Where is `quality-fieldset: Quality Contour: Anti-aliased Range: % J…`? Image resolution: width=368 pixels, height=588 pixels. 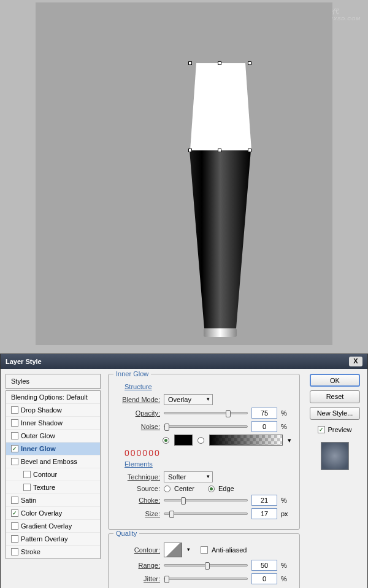 quality-fieldset: Quality Contour: Anti-aliased Range: % J… is located at coordinates (204, 561).